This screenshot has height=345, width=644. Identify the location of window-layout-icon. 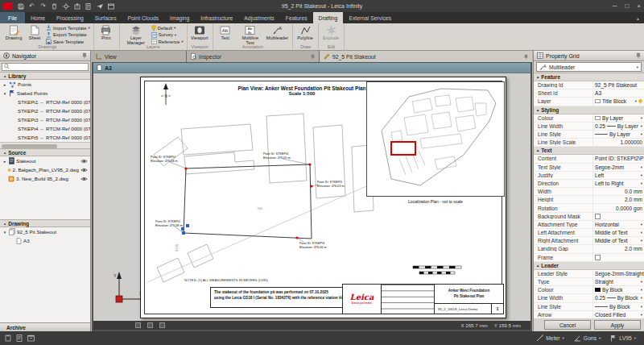
(111, 6).